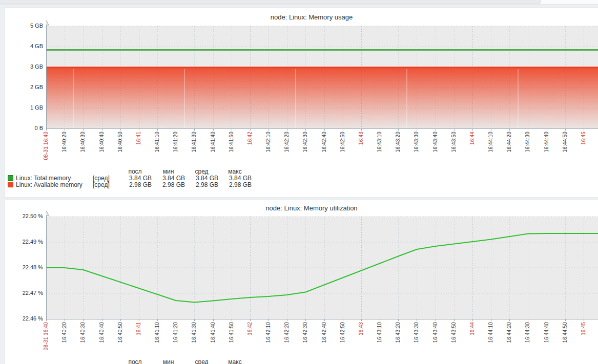  I want to click on graph-legend: послминсредмакс, so click(130, 361).